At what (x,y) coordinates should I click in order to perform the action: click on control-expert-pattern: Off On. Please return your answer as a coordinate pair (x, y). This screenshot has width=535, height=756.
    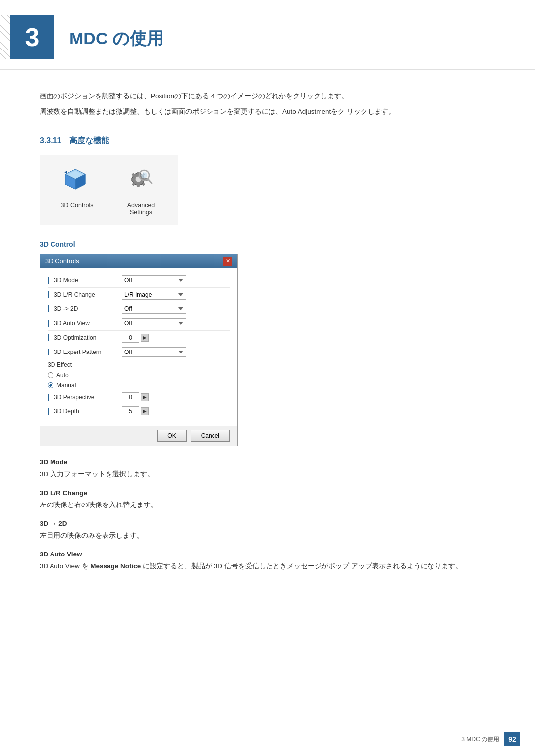
    Looking at the image, I should click on (176, 352).